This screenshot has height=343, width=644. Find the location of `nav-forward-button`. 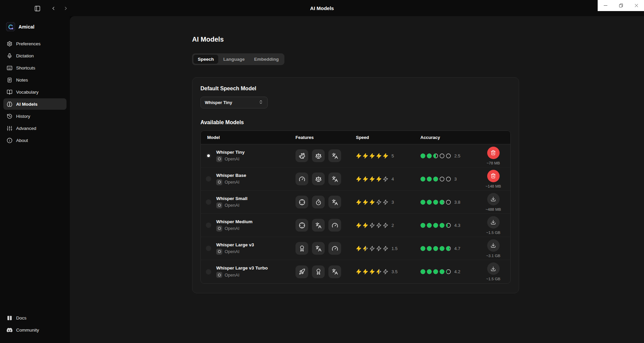

nav-forward-button is located at coordinates (66, 8).